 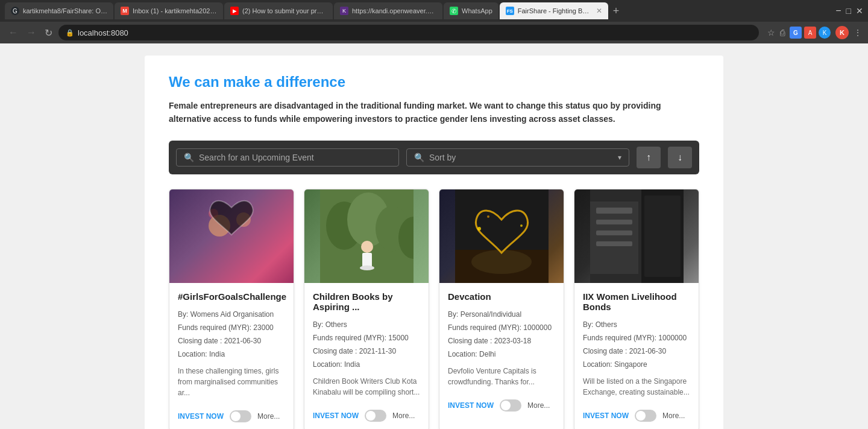 What do you see at coordinates (502, 351) in the screenshot?
I see `card-body-3: Devcation By: Personal/Individual Funds …` at bounding box center [502, 351].